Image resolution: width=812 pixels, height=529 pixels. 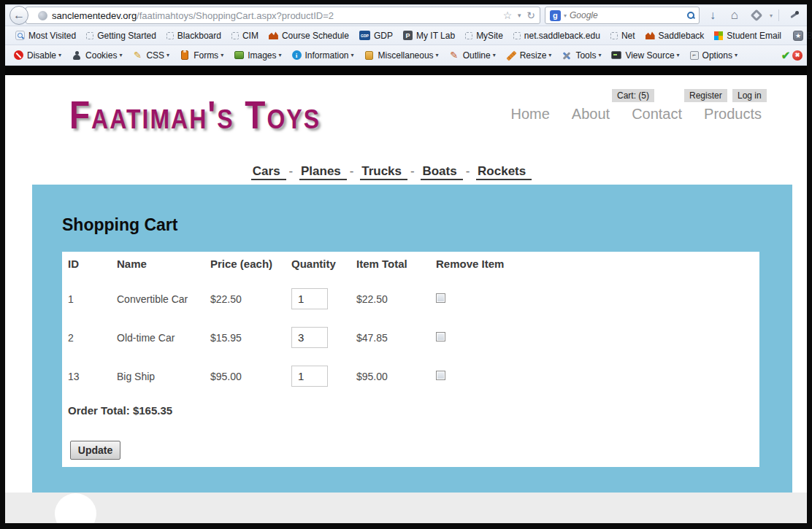 What do you see at coordinates (748, 36) in the screenshot?
I see `bookmark-student-email: Student Email` at bounding box center [748, 36].